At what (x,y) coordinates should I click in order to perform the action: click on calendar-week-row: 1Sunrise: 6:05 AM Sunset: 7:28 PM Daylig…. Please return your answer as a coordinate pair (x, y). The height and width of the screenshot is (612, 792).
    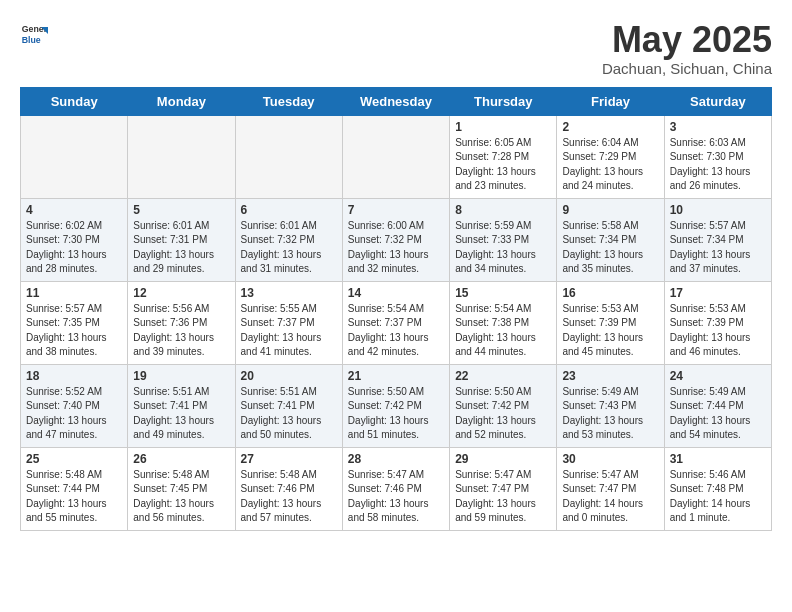
    Looking at the image, I should click on (396, 156).